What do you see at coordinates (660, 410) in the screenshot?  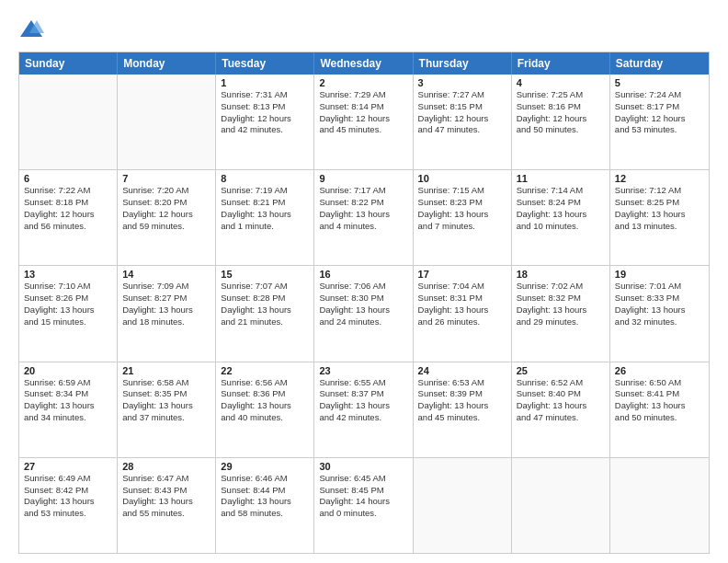 I see `calendar-cell: 26Sunrise: 6:50 AMSunset: 8:41 PMDayligh…` at bounding box center [660, 410].